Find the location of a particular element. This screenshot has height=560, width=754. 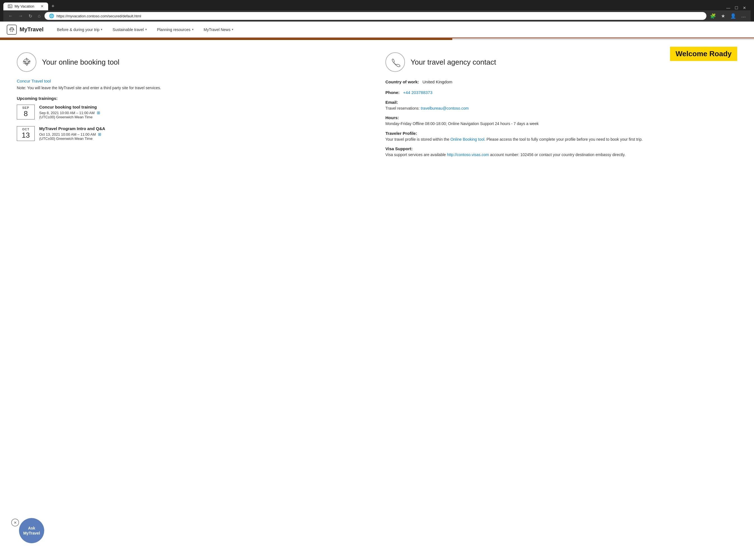

profile-collections-icon: 👤 is located at coordinates (733, 16).